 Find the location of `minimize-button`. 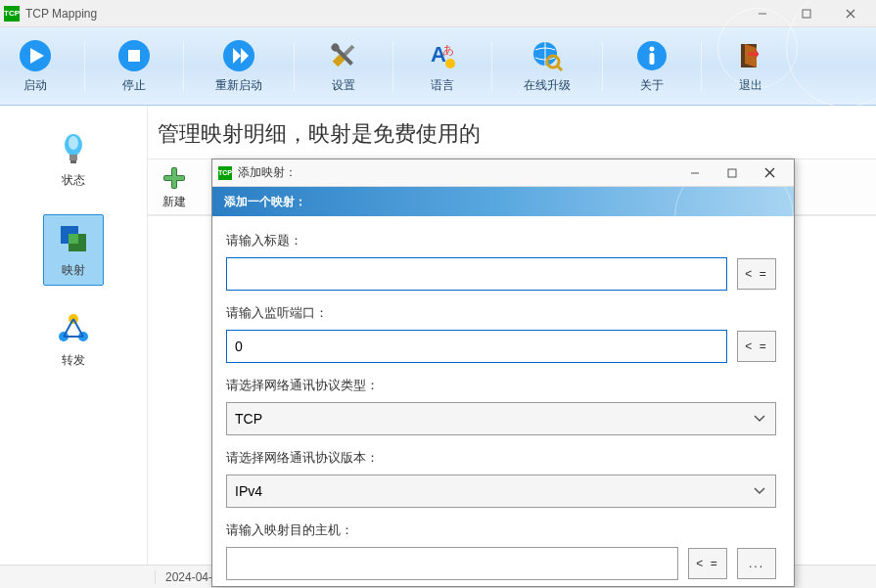

minimize-button is located at coordinates (761, 14).